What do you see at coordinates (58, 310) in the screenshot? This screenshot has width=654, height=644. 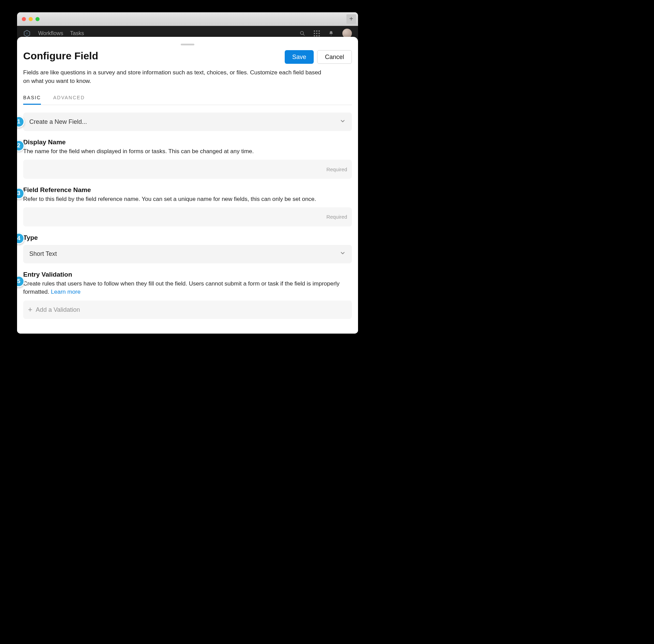 I see `add-validation-label: Add a Validation` at bounding box center [58, 310].